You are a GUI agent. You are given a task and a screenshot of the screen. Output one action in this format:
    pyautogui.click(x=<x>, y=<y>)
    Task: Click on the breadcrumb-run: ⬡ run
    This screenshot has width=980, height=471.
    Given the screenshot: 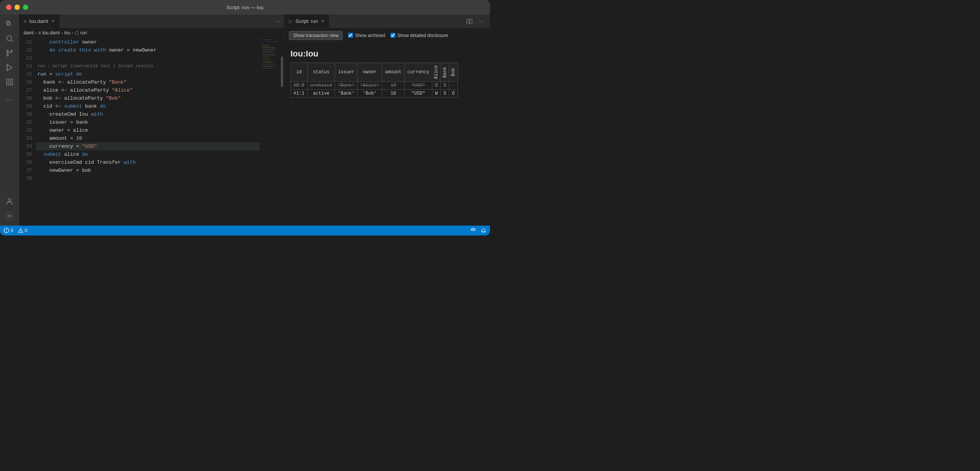 What is the action you would take?
    pyautogui.click(x=81, y=33)
    